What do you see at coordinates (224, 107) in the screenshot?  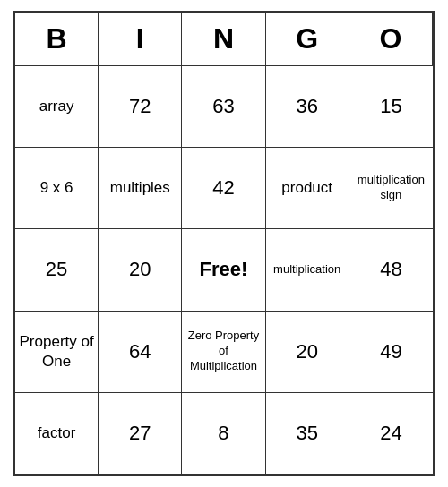 I see `cell-r1c3: 63` at bounding box center [224, 107].